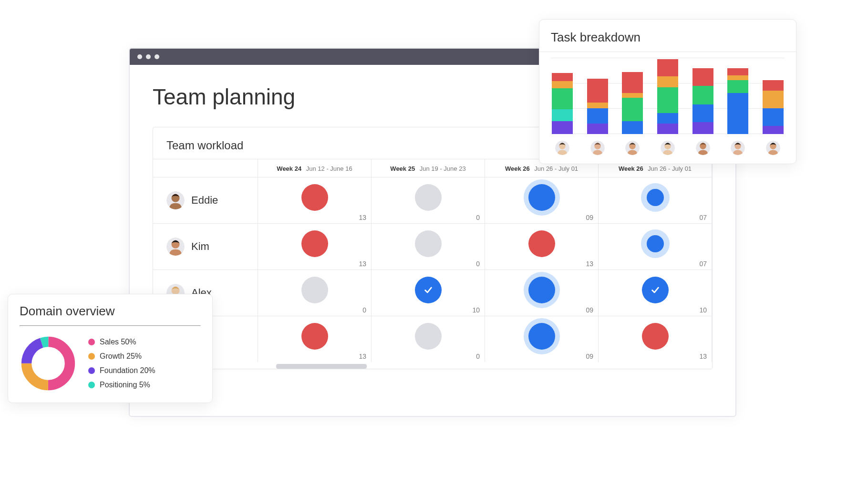  I want to click on workload-value: 09, so click(589, 310).